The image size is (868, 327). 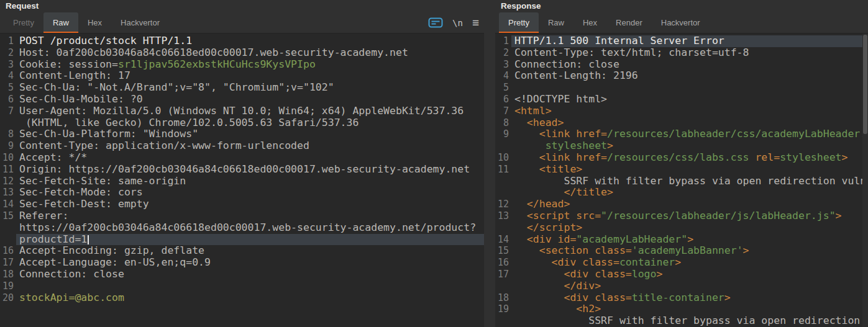 I want to click on response-code-row: 19 <h2>, so click(x=682, y=309).